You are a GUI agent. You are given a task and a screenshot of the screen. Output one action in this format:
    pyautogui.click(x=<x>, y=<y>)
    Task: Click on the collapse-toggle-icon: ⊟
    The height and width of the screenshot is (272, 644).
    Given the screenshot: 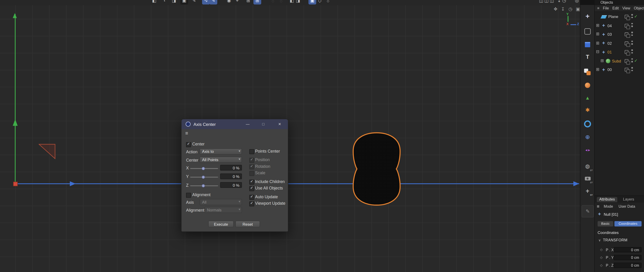 What is the action you would take?
    pyautogui.click(x=598, y=52)
    